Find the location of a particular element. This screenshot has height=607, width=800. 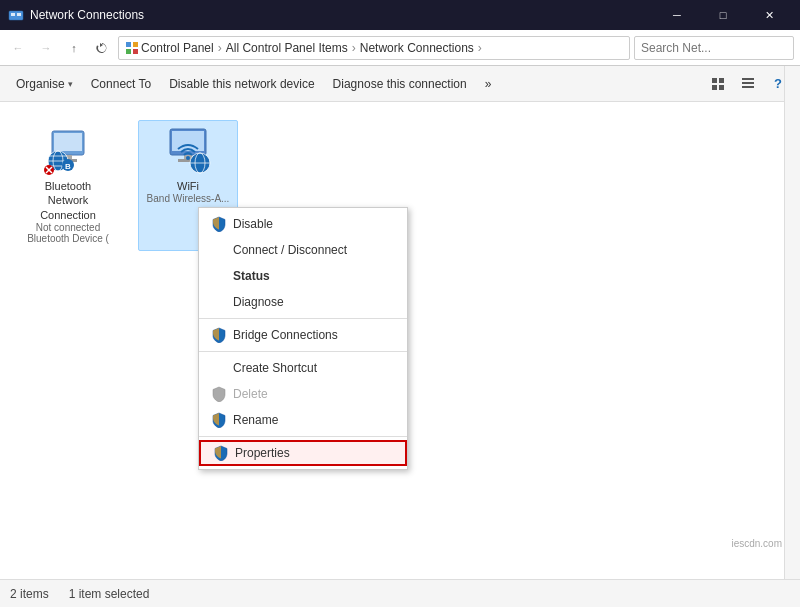

organise-label: Organise is located at coordinates (40, 84).